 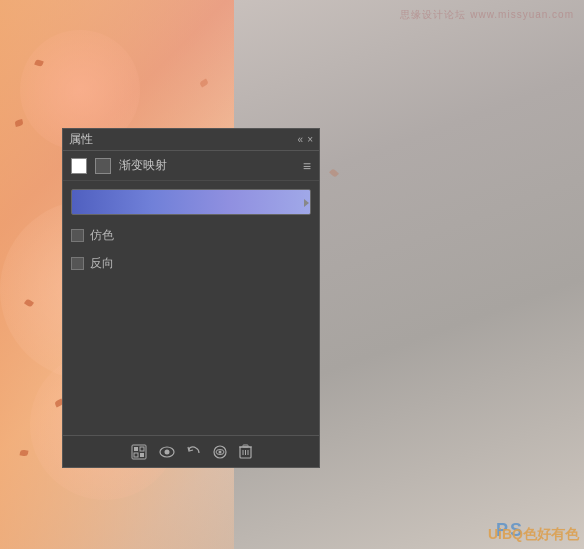 I want to click on panel-title-area: 属性, so click(x=81, y=140).